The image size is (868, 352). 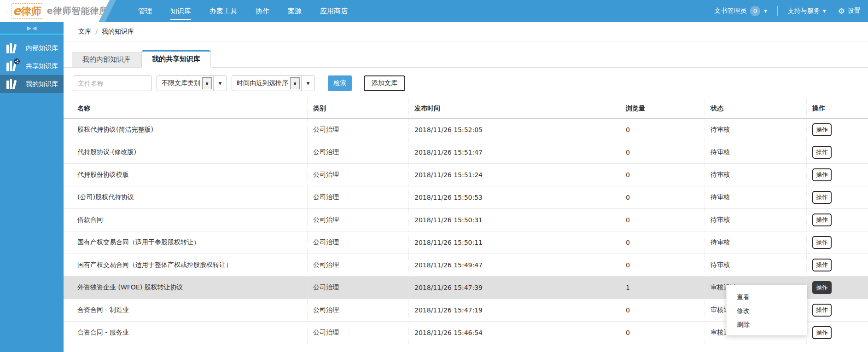 I want to click on main-nav: 管理知识库办案工具协作案源应用商店, so click(x=243, y=11).